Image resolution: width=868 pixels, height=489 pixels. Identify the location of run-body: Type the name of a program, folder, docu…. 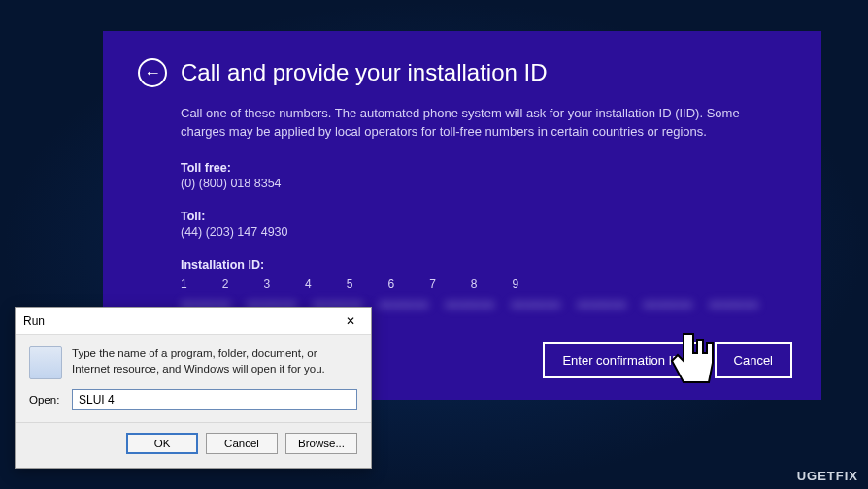
(193, 361).